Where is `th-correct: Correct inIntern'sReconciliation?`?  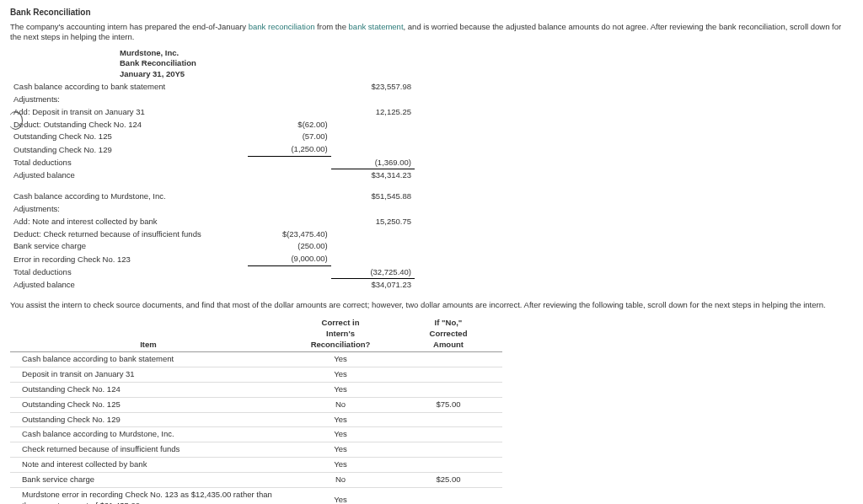 th-correct: Correct inIntern'sReconciliation? is located at coordinates (340, 334).